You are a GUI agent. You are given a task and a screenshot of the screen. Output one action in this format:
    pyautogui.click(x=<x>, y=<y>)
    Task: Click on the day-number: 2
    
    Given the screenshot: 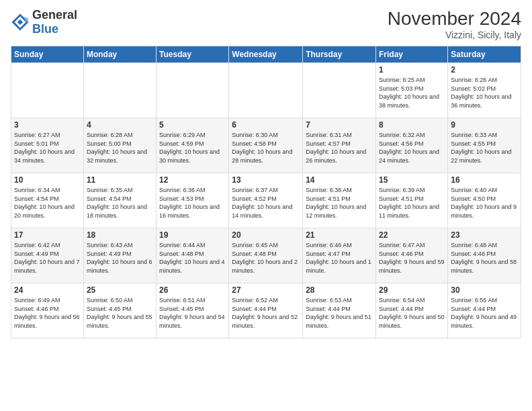 What is the action you would take?
    pyautogui.click(x=484, y=70)
    